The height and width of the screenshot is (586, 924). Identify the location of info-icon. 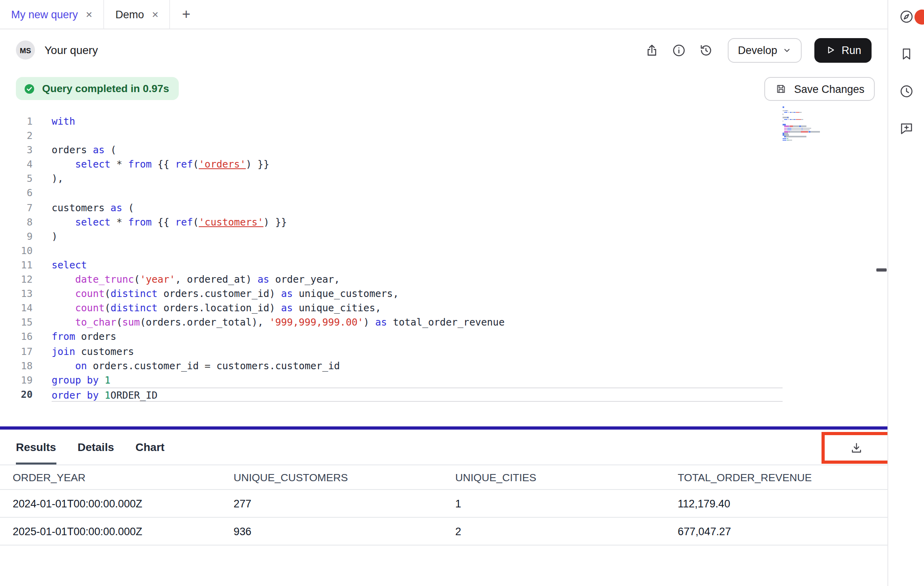
(679, 50).